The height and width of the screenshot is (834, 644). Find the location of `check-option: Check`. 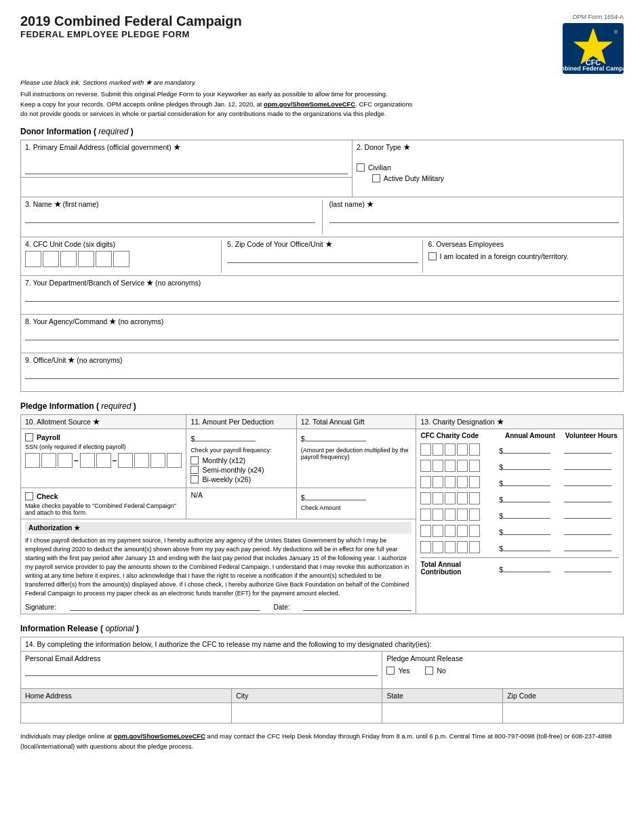

check-option: Check is located at coordinates (103, 496).